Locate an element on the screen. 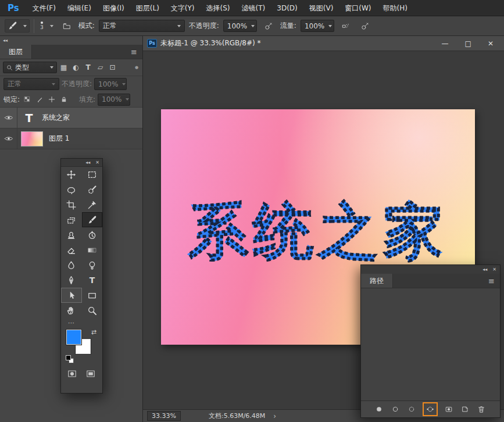 The width and height of the screenshot is (504, 422). chevron-down-icon is located at coordinates (52, 26).